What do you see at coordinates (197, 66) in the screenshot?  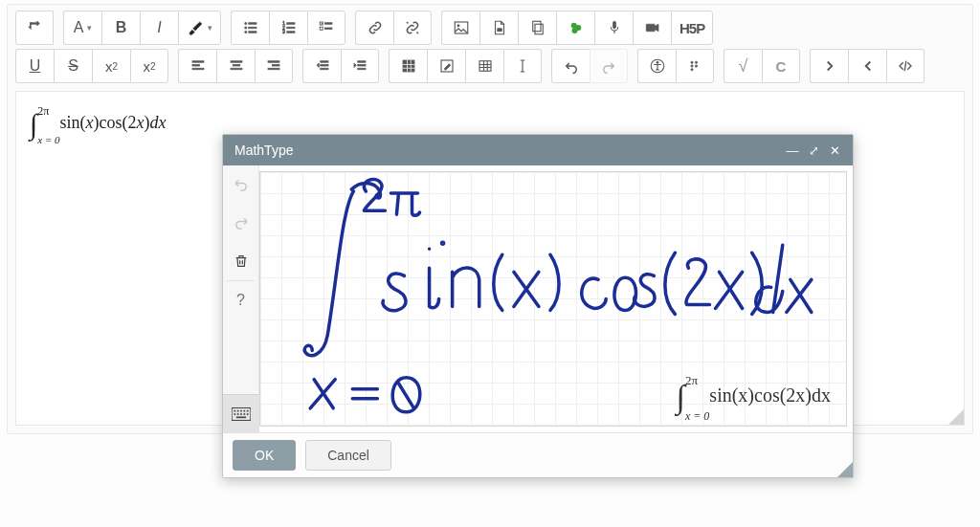 I see `align-left-button` at bounding box center [197, 66].